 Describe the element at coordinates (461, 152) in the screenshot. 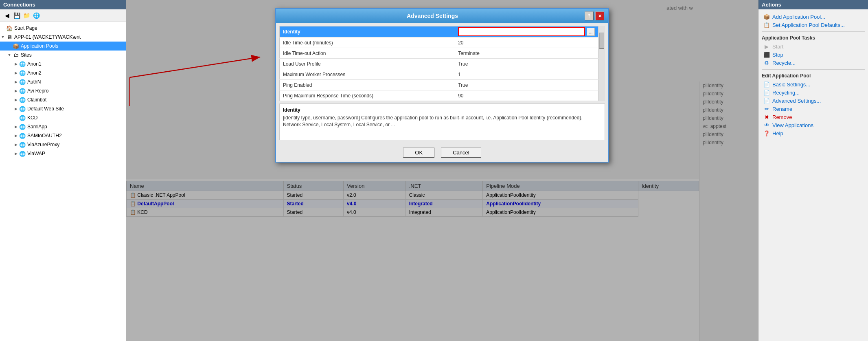

I see `cancel-button: Cancel` at that location.